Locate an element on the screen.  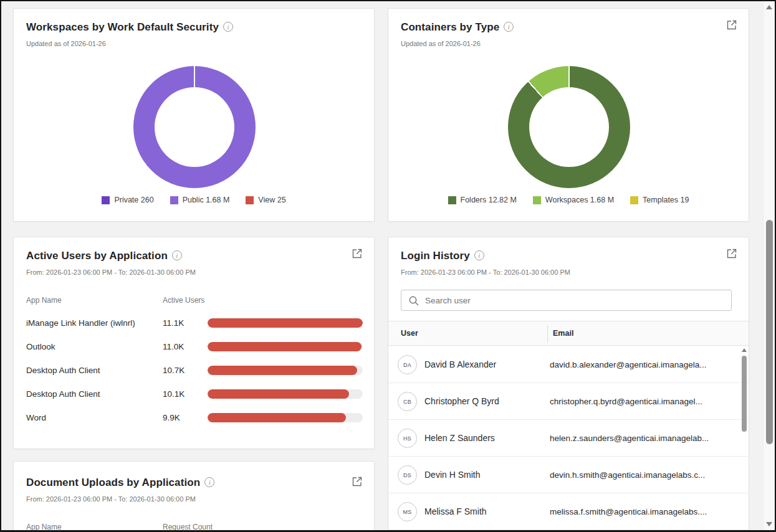
scroll-down-arrow is located at coordinates (769, 525).